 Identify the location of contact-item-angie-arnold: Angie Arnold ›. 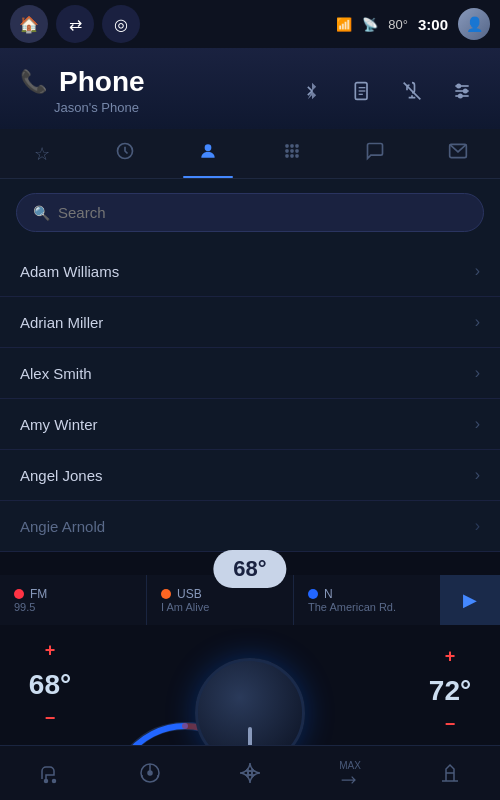
(250, 526).